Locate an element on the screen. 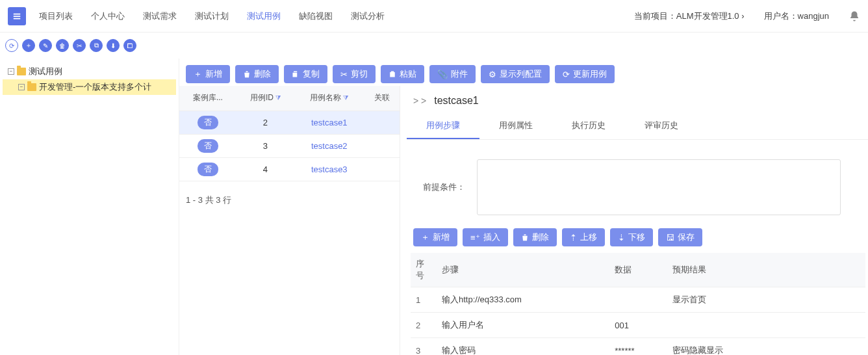 Image resolution: width=868 pixels, height=355 pixels. step-down-button: ⇣下移 is located at coordinates (632, 237).